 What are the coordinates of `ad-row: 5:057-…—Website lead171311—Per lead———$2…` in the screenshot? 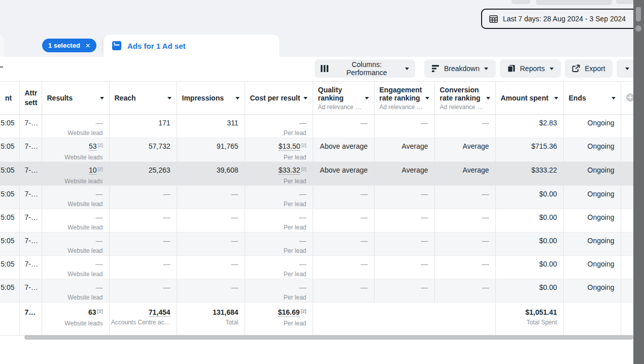 It's located at (317, 126).